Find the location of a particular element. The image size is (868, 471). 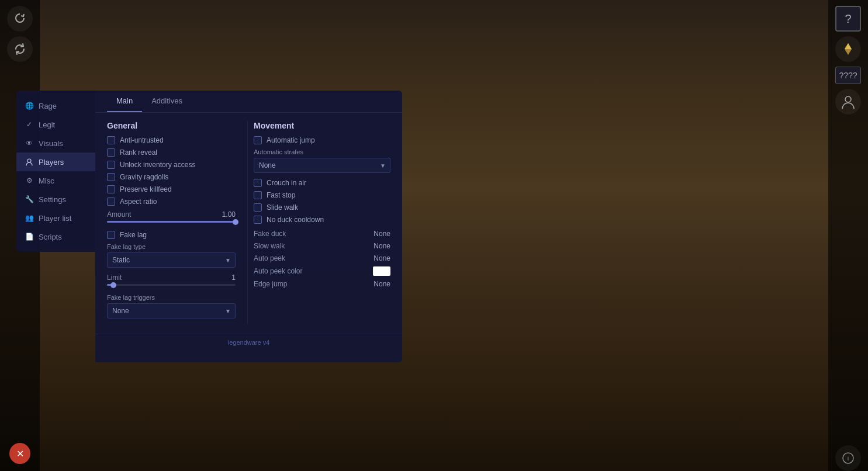

checkbox-box-anti-untrusted is located at coordinates (111, 140).